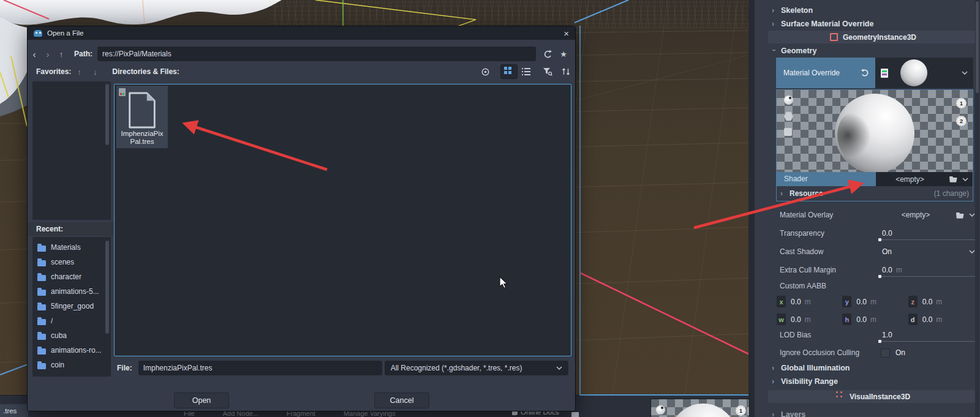  I want to click on aabb-field: w 0.0 m, so click(810, 320).